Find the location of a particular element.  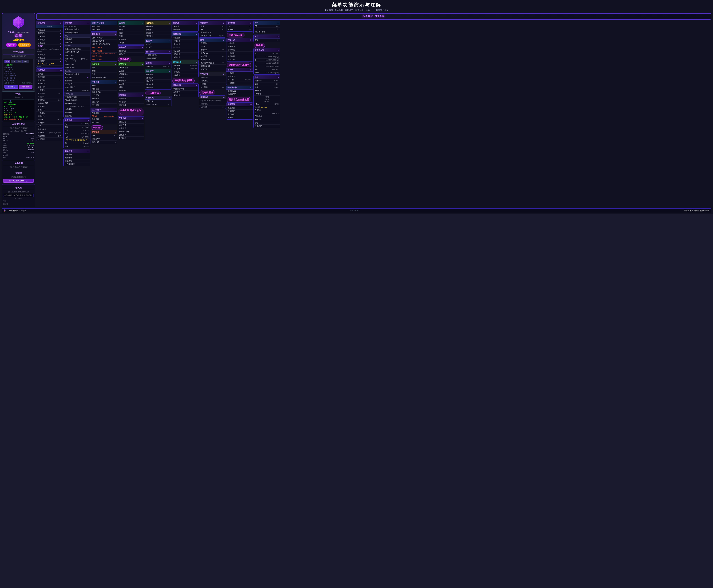

fun1: 搜寻事件 is located at coordinates (158, 26).